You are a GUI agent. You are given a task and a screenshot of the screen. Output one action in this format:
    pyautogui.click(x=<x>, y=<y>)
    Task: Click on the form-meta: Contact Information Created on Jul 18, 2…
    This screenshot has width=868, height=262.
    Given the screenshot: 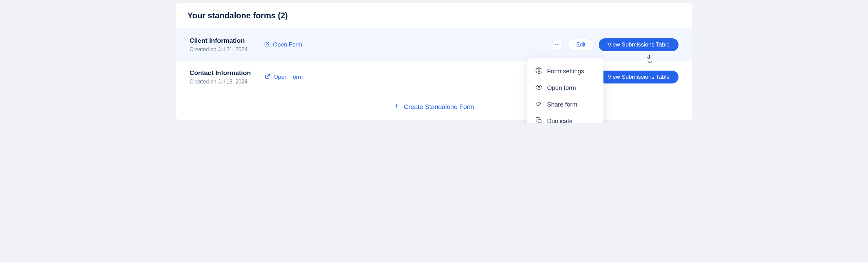 What is the action you would take?
    pyautogui.click(x=224, y=77)
    